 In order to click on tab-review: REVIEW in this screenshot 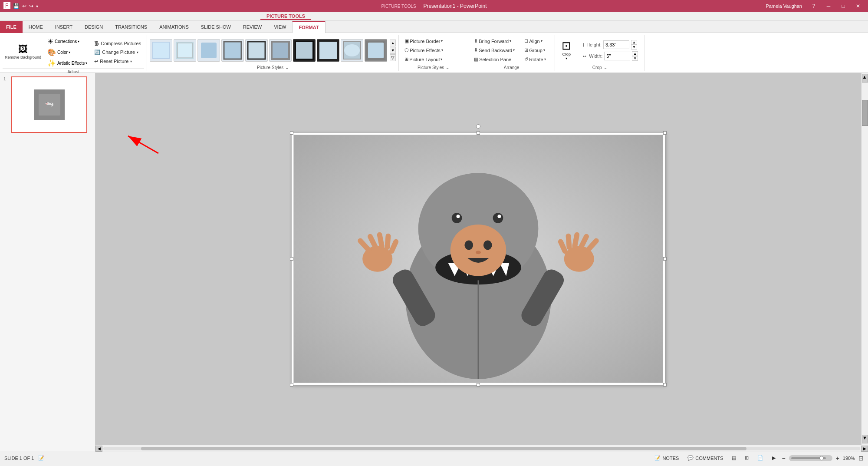, I will do `click(253, 27)`.